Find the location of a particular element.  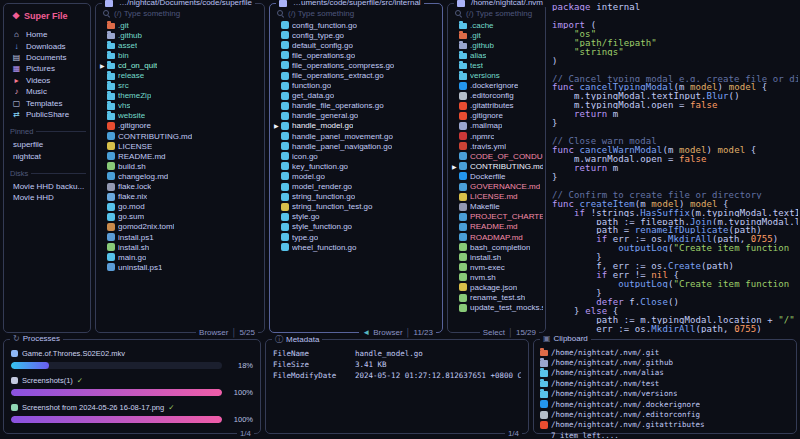

file-row: alias is located at coordinates (496, 55).